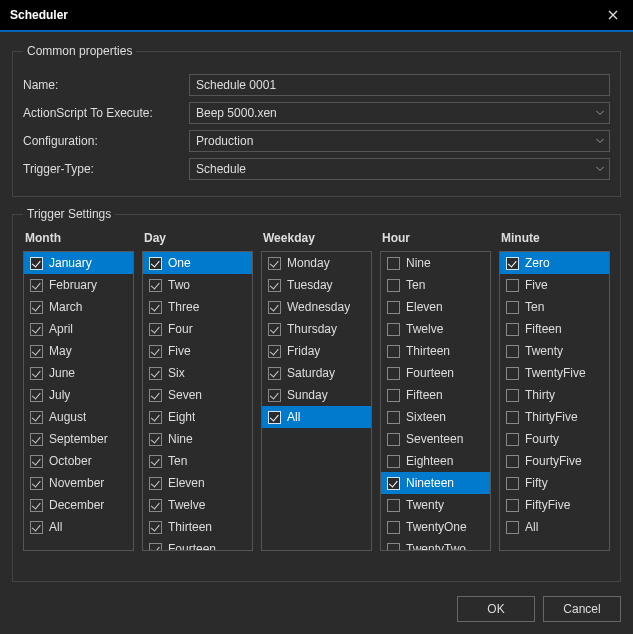 Image resolution: width=633 pixels, height=634 pixels. What do you see at coordinates (78, 483) in the screenshot?
I see `list-item: November` at bounding box center [78, 483].